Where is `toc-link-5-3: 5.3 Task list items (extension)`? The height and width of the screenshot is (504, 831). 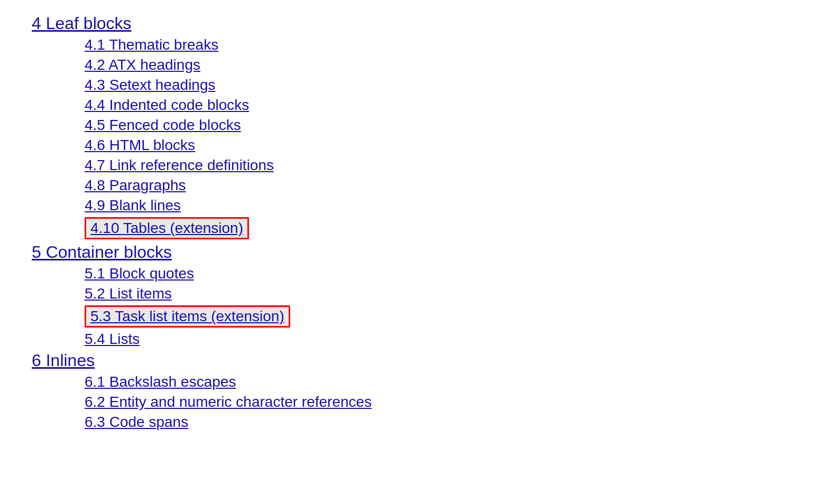 toc-link-5-3: 5.3 Task list items (extension) is located at coordinates (187, 316).